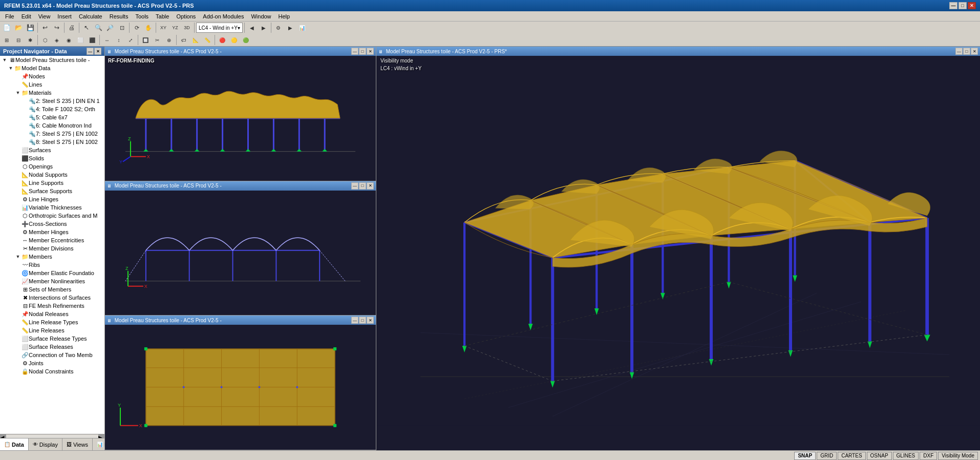 The width and height of the screenshot is (980, 460). Describe the element at coordinates (110, 28) in the screenshot. I see `tb-zoom-out: 🔎` at that location.